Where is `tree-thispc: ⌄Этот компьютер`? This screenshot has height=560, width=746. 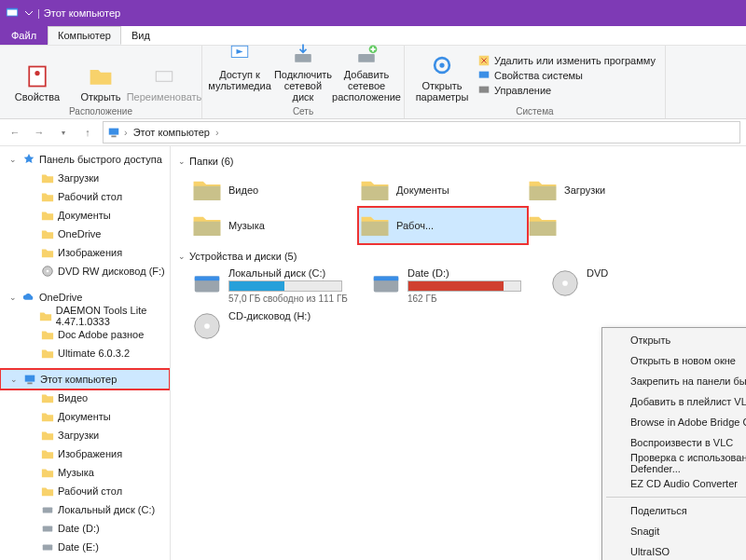 tree-thispc: ⌄Этот компьютер is located at coordinates (85, 379).